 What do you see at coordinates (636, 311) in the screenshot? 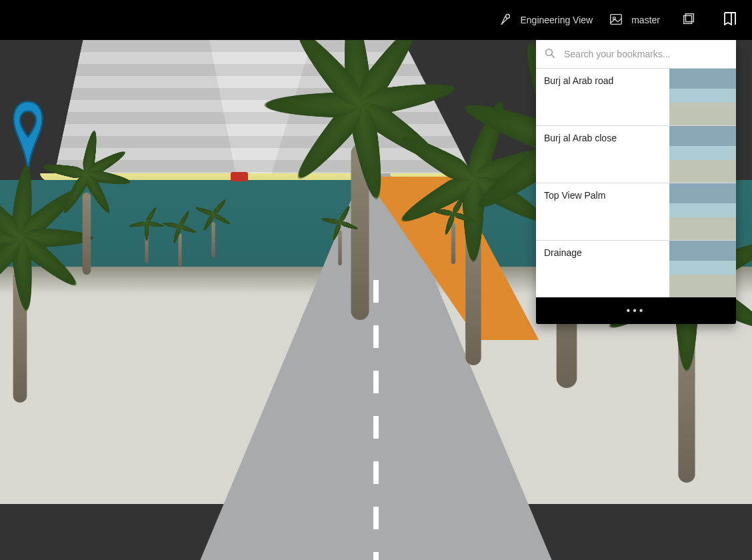
I see `ellipsis-icon: •••` at bounding box center [636, 311].